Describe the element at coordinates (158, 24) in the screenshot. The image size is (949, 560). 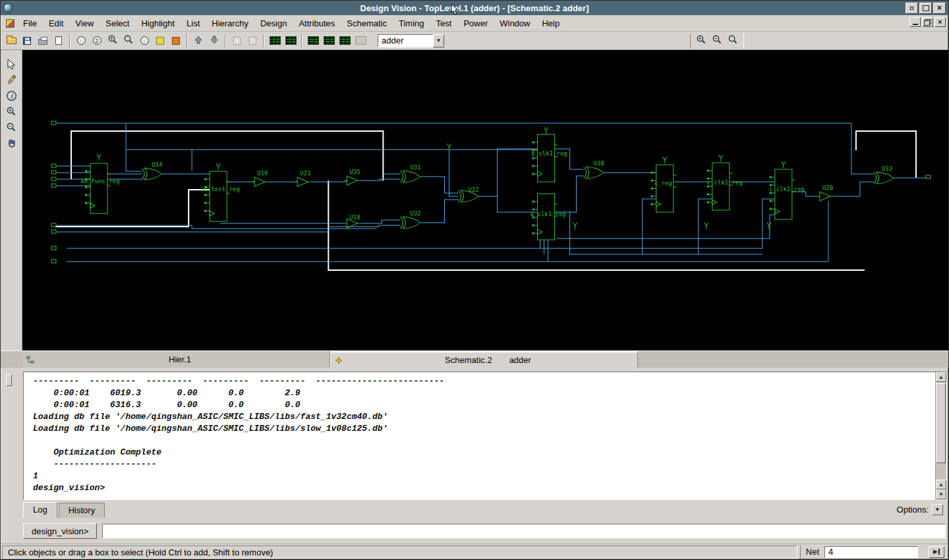
I see `menu-highlight: Highlight` at that location.